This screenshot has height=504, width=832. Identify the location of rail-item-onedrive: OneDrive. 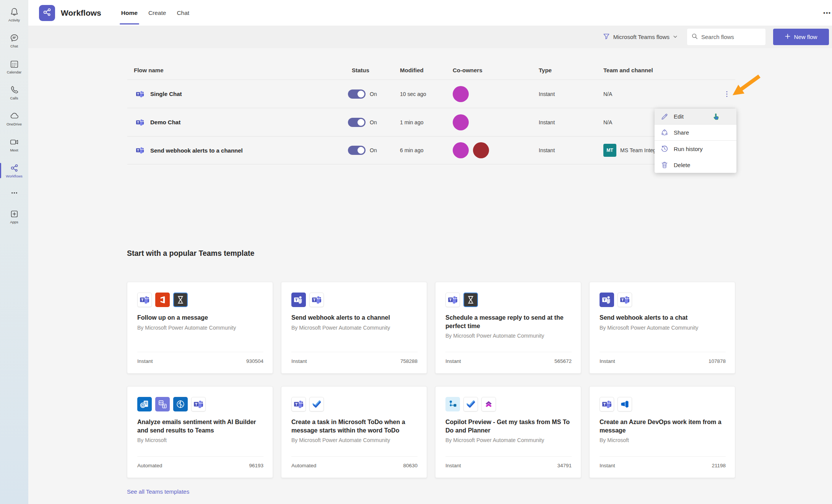
(14, 119).